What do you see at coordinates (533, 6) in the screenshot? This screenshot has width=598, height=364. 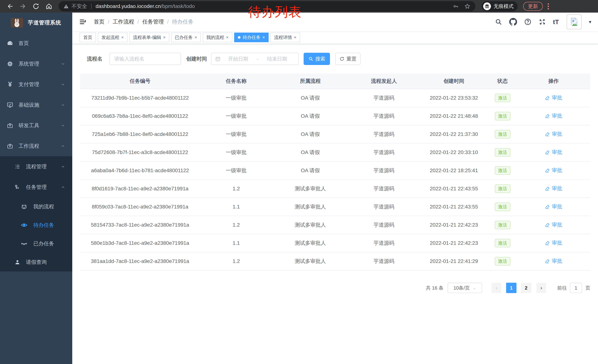 I see `chrome-update-button: 更新` at bounding box center [533, 6].